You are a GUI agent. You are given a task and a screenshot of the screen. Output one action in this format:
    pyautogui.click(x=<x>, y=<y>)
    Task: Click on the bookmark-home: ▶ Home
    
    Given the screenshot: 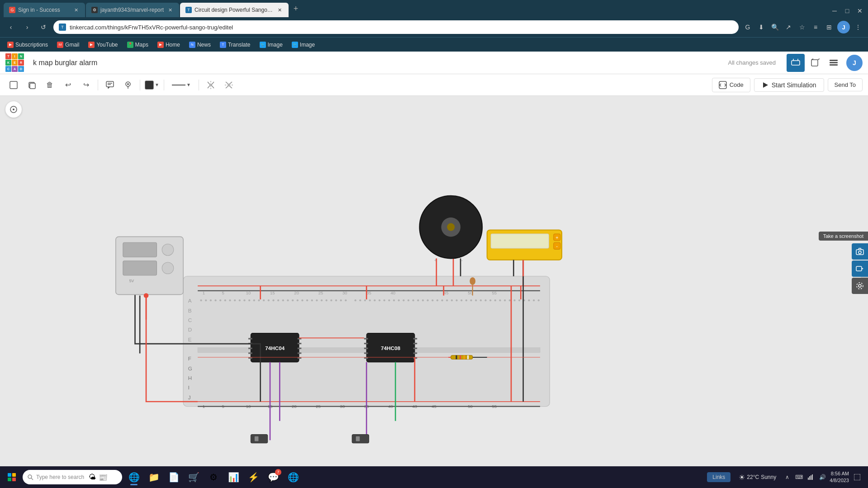 What is the action you would take?
    pyautogui.click(x=169, y=45)
    